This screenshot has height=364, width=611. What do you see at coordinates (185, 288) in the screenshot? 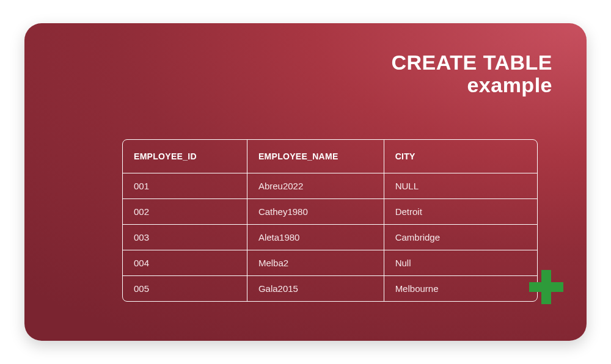
I see `table-cell: 005` at bounding box center [185, 288].